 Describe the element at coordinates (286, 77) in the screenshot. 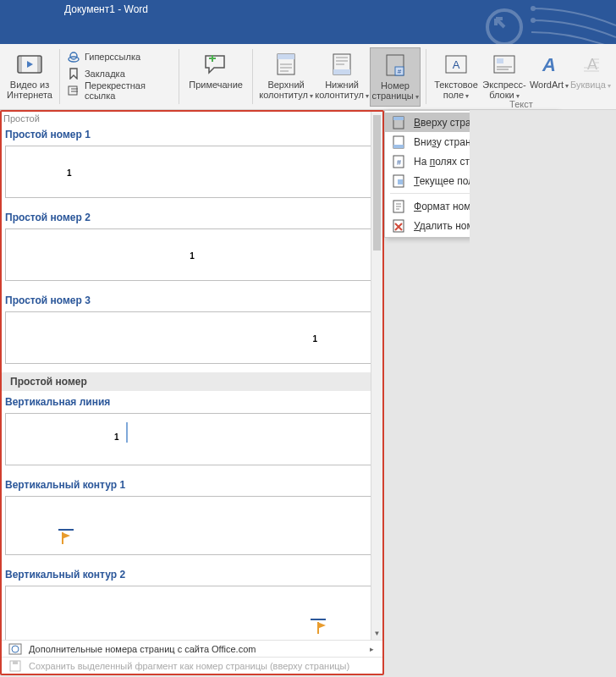

I see `header-button: Верхнийколонтитул` at that location.